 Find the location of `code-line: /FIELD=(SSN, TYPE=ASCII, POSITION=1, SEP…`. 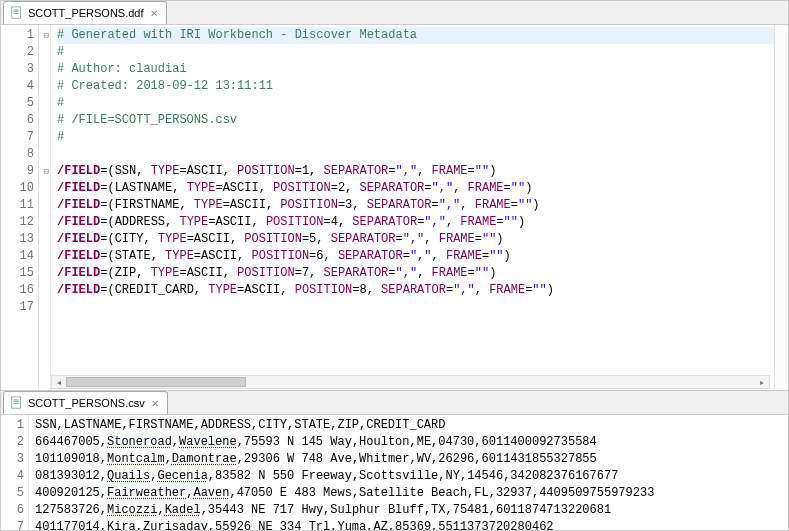

code-line: /FIELD=(SSN, TYPE=ASCII, POSITION=1, SEP… is located at coordinates (416, 172).